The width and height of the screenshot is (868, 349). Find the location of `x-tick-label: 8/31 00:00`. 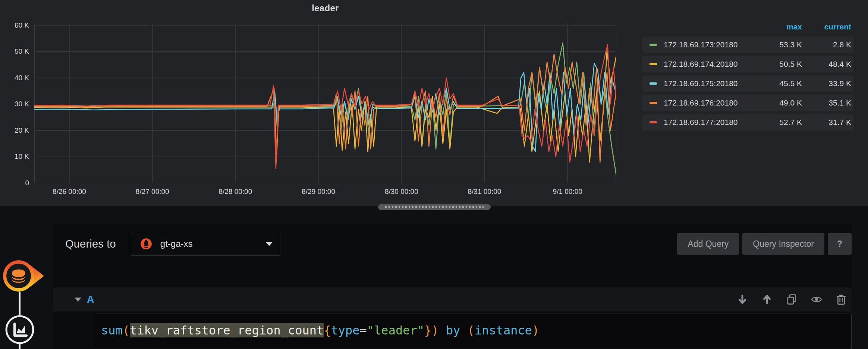

x-tick-label: 8/31 00:00 is located at coordinates (485, 192).